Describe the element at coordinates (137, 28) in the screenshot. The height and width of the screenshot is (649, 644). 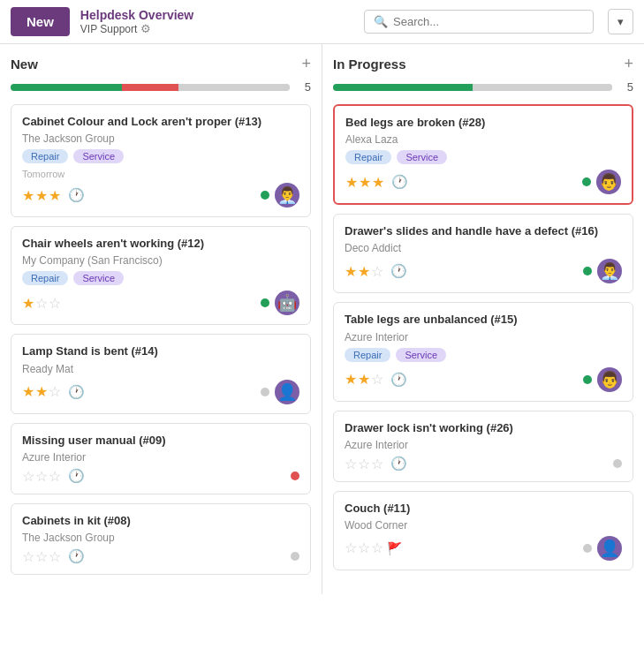
I see `header-subtitle: VIP Support ⚙` at that location.